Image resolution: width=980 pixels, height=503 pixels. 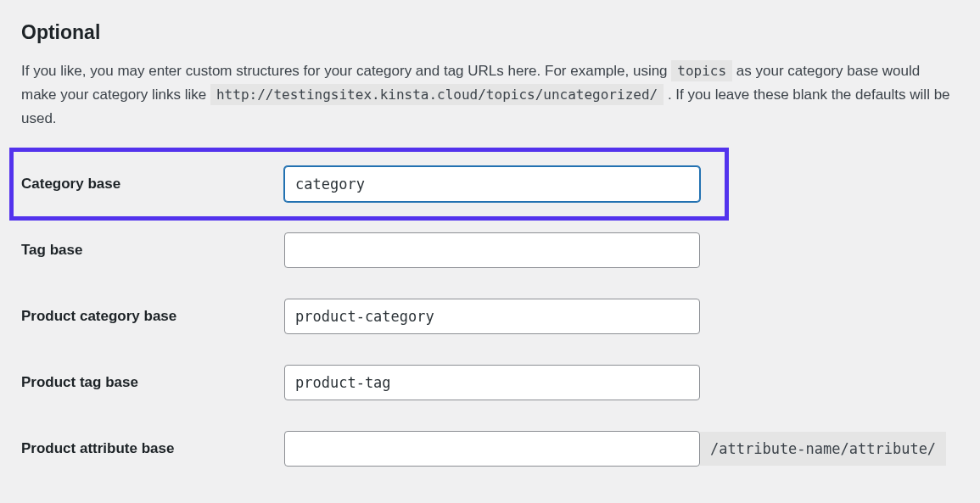 I want to click on description-code-example1: topics, so click(x=702, y=71).